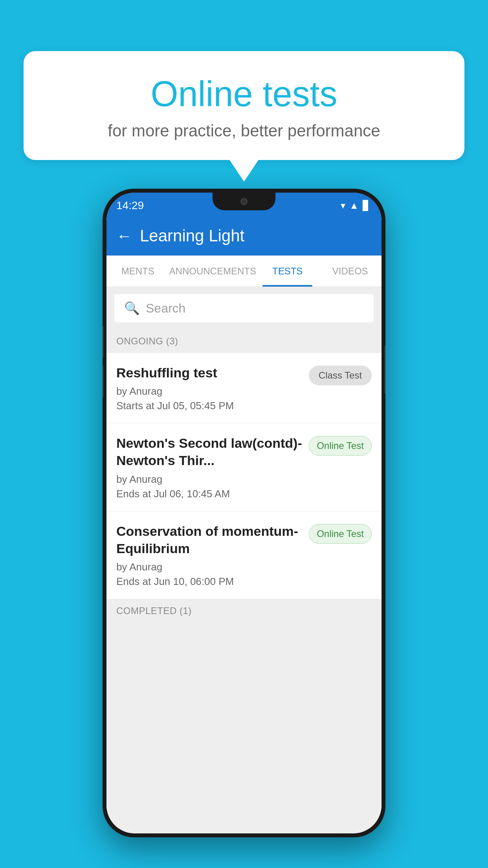  I want to click on completed-label: COMPLETED (1), so click(154, 611).